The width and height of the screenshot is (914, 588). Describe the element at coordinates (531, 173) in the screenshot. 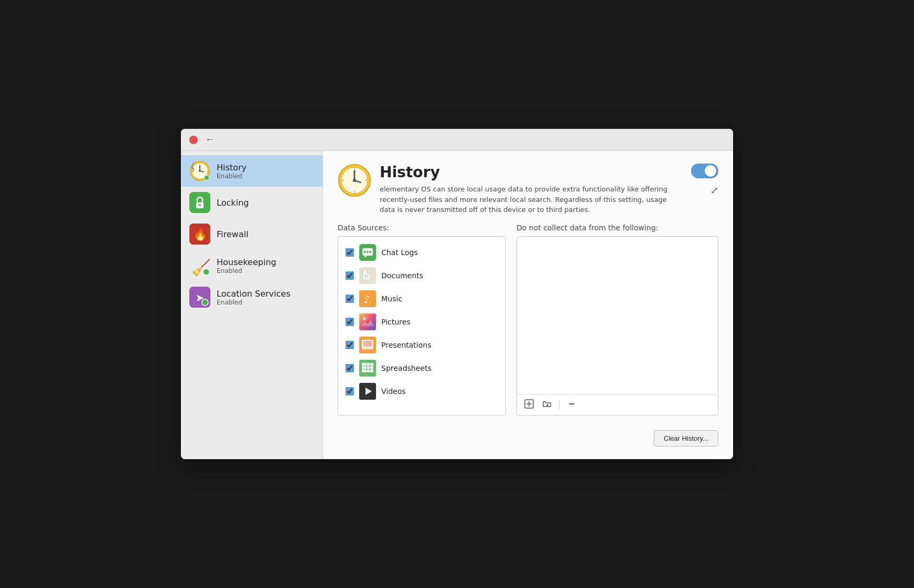

I see `main-title: History` at that location.